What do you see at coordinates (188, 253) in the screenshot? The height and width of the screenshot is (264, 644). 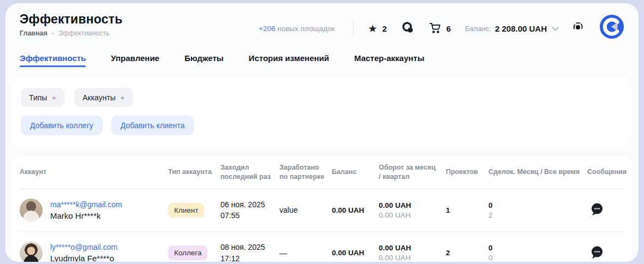 I see `type-badge: Коллега` at bounding box center [188, 253].